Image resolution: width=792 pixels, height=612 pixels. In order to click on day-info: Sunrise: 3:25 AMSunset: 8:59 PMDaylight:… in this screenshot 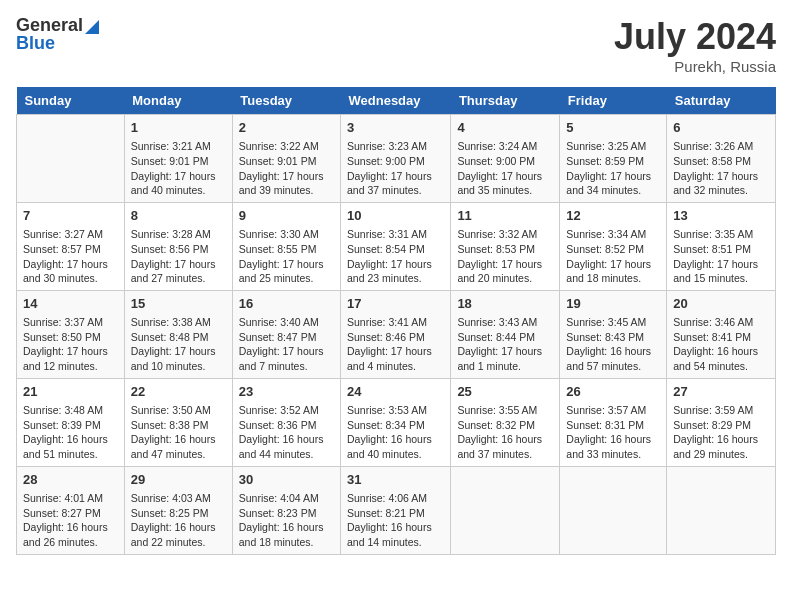, I will do `click(613, 168)`.